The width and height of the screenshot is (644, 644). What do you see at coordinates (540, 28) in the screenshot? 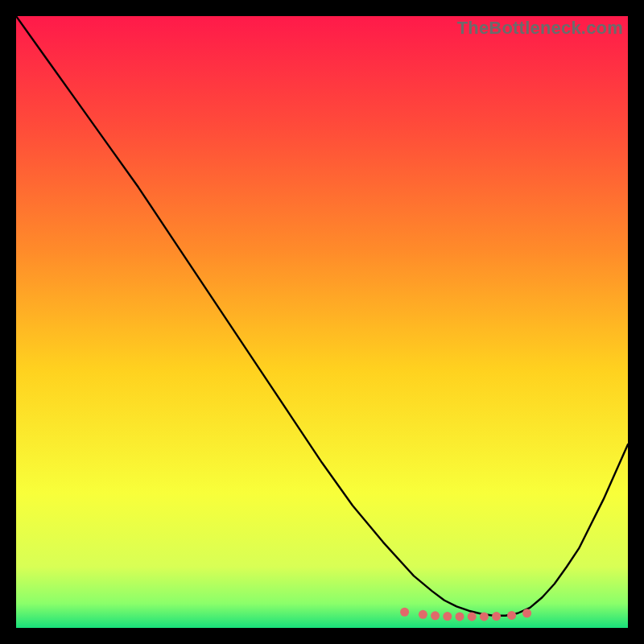
I see `watermark-text: TheBottleneck.com` at bounding box center [540, 28].